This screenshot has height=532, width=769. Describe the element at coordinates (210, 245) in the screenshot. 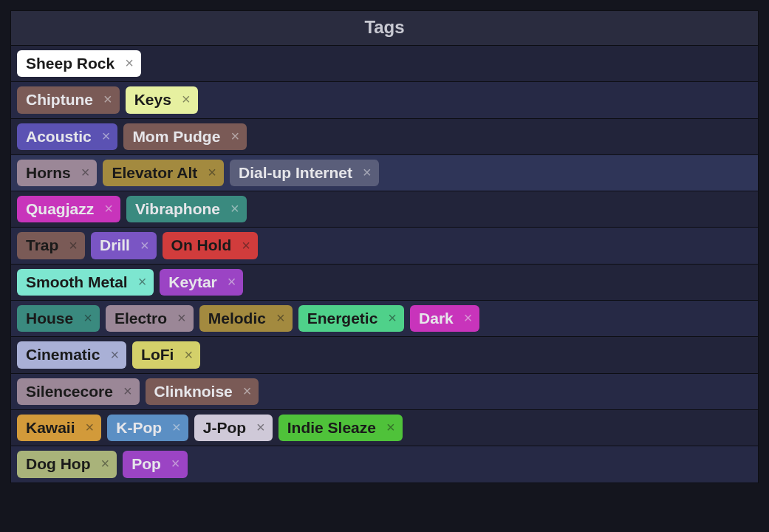

I see `tag-chip: On Hold×` at that location.